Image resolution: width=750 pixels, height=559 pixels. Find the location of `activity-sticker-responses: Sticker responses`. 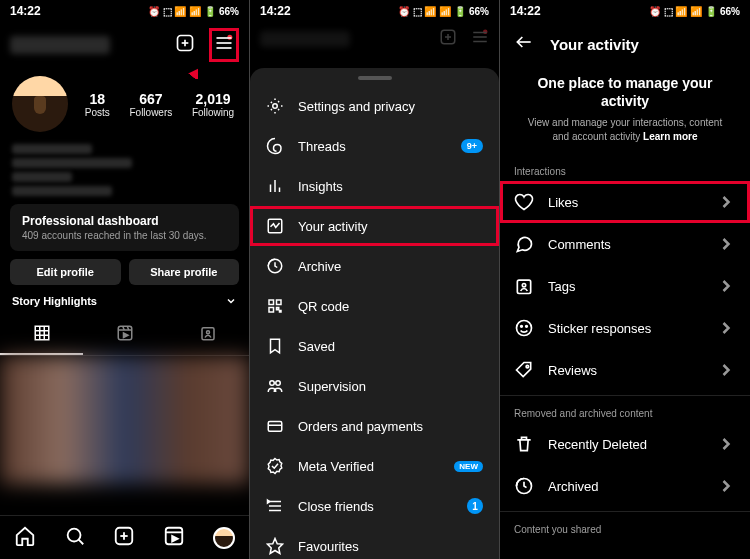

activity-sticker-responses: Sticker responses is located at coordinates (625, 328).